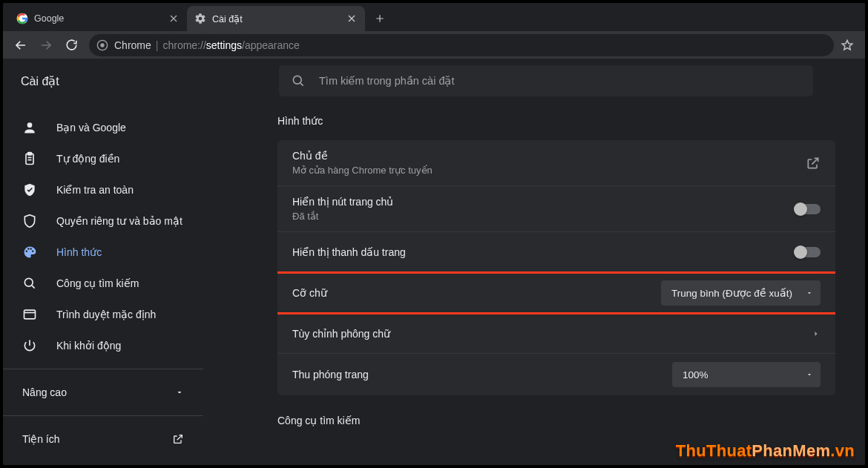  I want to click on dropdown-value: Trung bình (Được đề xuất), so click(731, 293).